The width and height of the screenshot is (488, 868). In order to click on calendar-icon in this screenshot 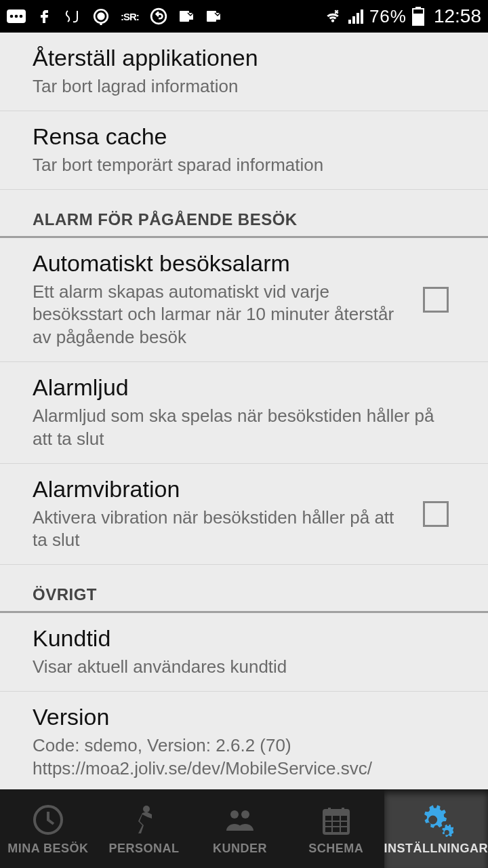, I will do `click(336, 820)`.